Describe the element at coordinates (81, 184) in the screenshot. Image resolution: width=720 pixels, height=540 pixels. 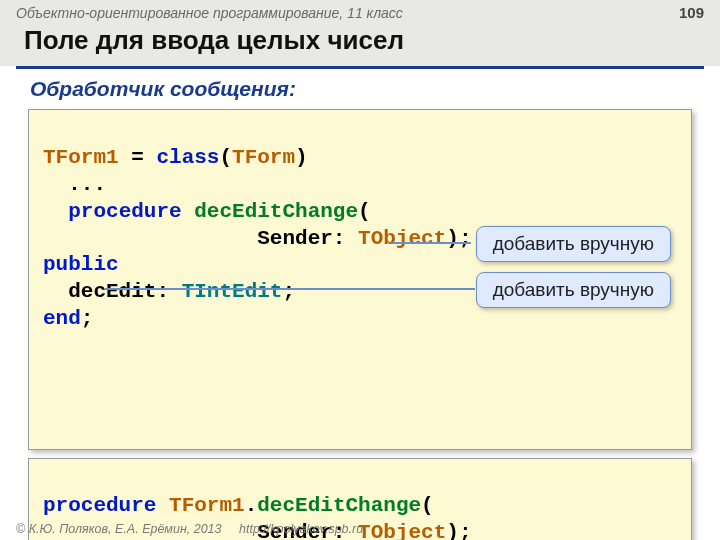
I see `code-text: ...` at that location.